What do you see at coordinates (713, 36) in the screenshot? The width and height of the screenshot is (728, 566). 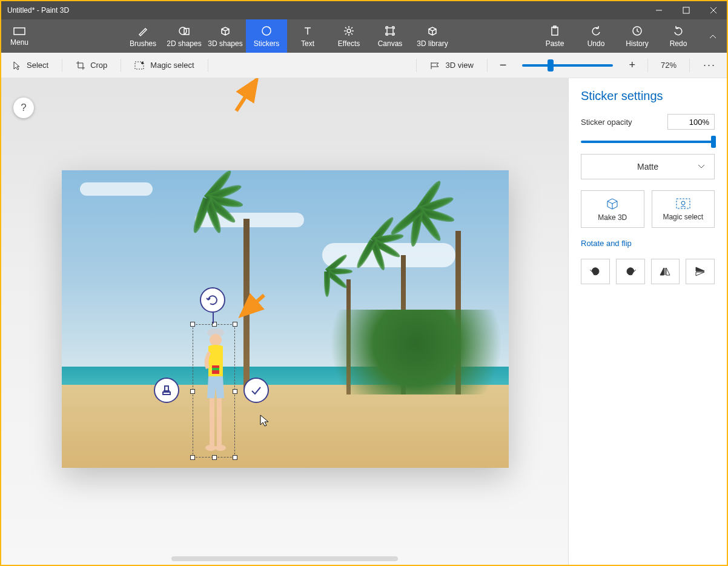 I see `chevron-up-icon` at bounding box center [713, 36].